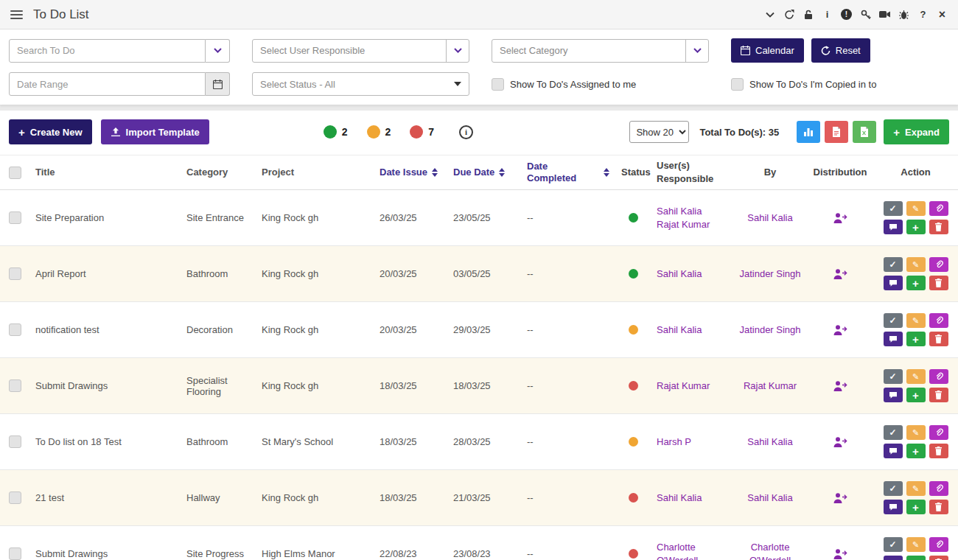 The height and width of the screenshot is (560, 958). I want to click on export-excel-button, so click(864, 132).